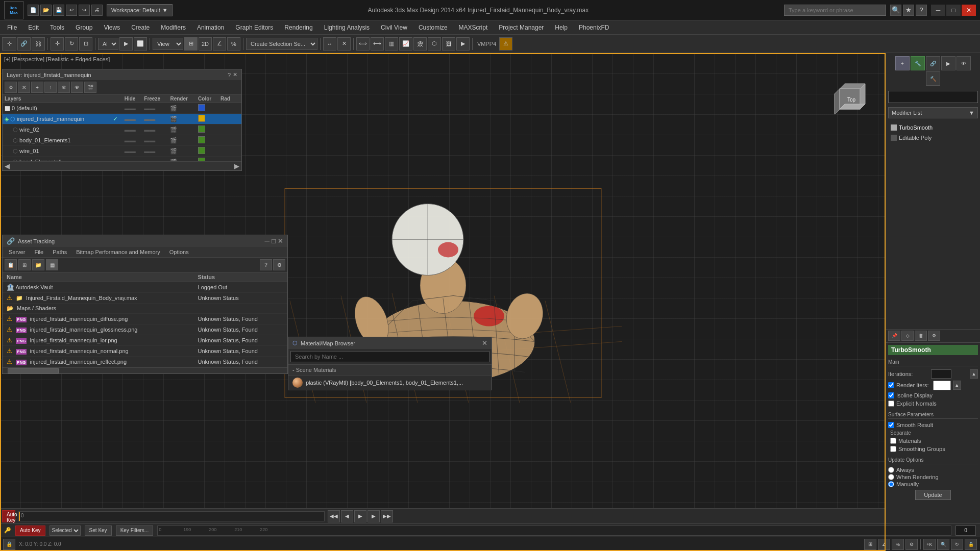 The height and width of the screenshot is (551, 980). Describe the element at coordinates (229, 74) in the screenshot. I see `layers-help-btn: ?` at that location.